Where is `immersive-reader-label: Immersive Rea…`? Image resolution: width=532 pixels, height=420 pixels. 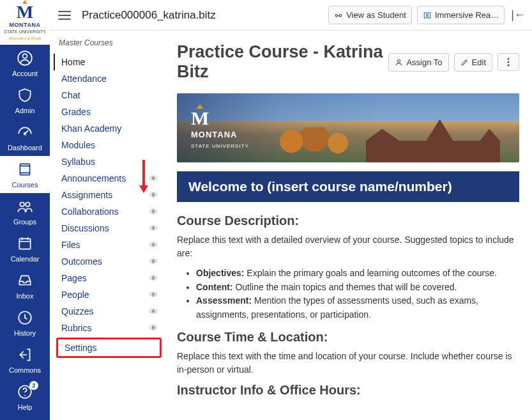
immersive-reader-label: Immersive Rea… is located at coordinates (467, 15).